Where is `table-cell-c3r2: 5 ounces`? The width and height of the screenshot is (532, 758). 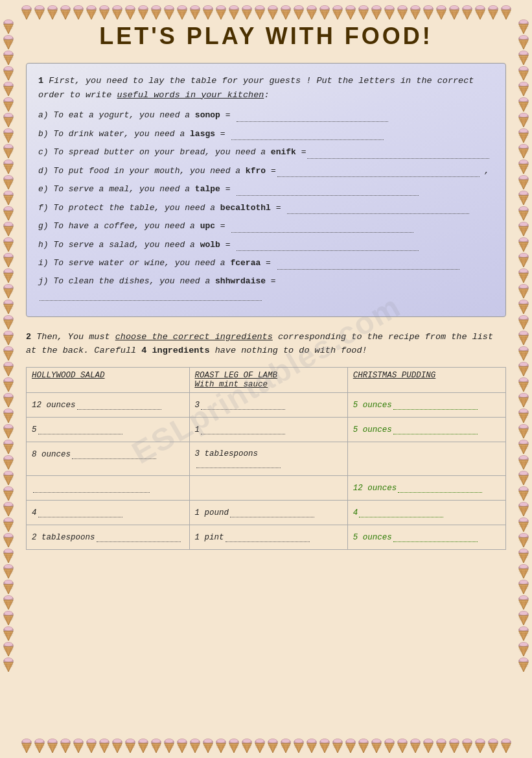 table-cell-c3r2: 5 ounces is located at coordinates (426, 429).